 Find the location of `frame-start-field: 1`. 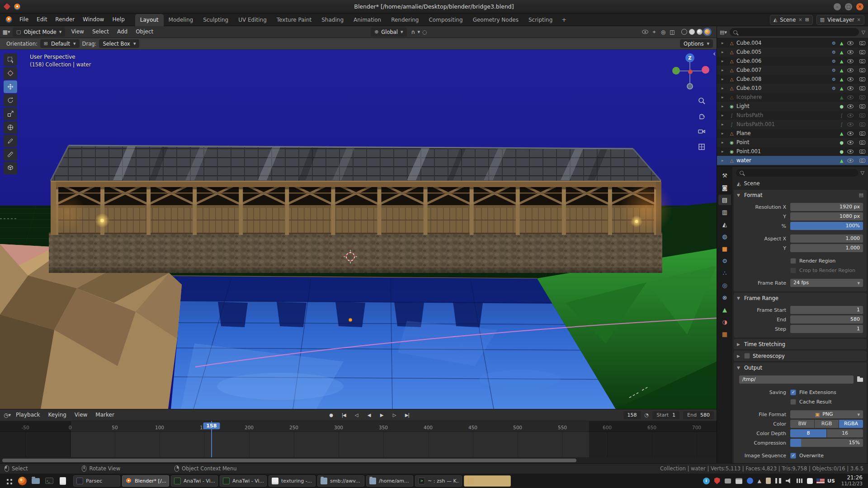

frame-start-field: 1 is located at coordinates (826, 310).